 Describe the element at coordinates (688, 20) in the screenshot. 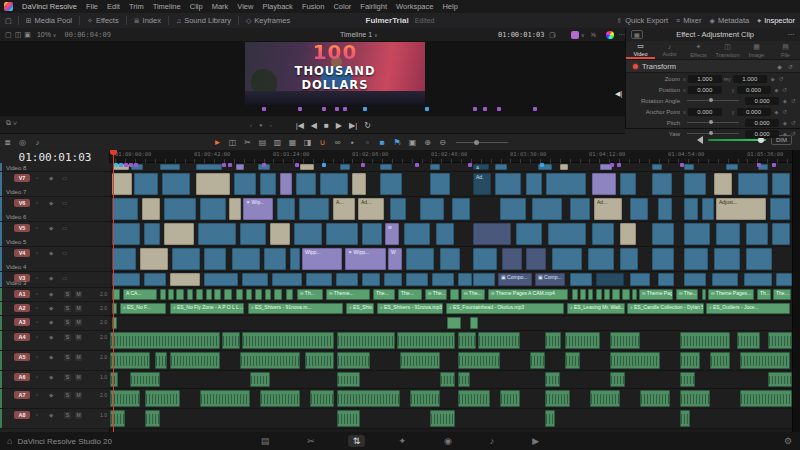

I see `toolbar-button-mixer: ≡Mixer` at that location.